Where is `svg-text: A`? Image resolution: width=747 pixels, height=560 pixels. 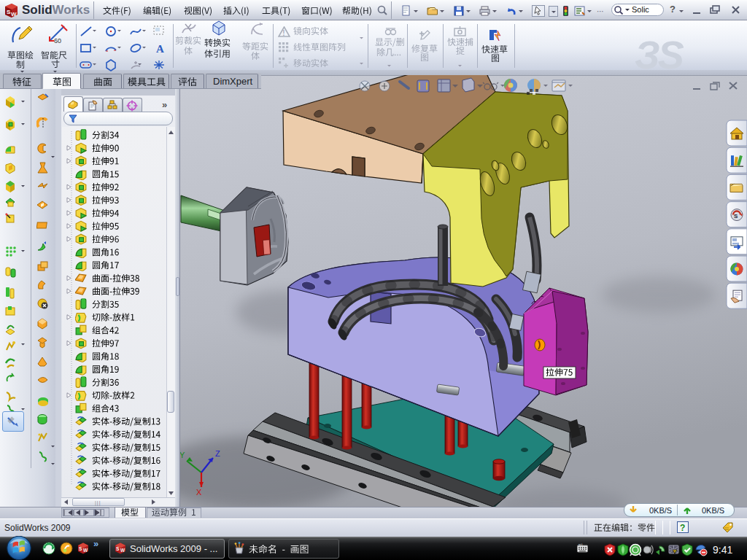
svg-text: A is located at coordinates (160, 49).